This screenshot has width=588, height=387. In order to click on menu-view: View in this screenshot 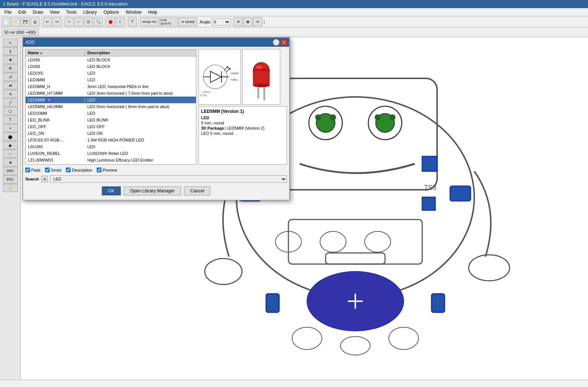, I will do `click(55, 12)`.